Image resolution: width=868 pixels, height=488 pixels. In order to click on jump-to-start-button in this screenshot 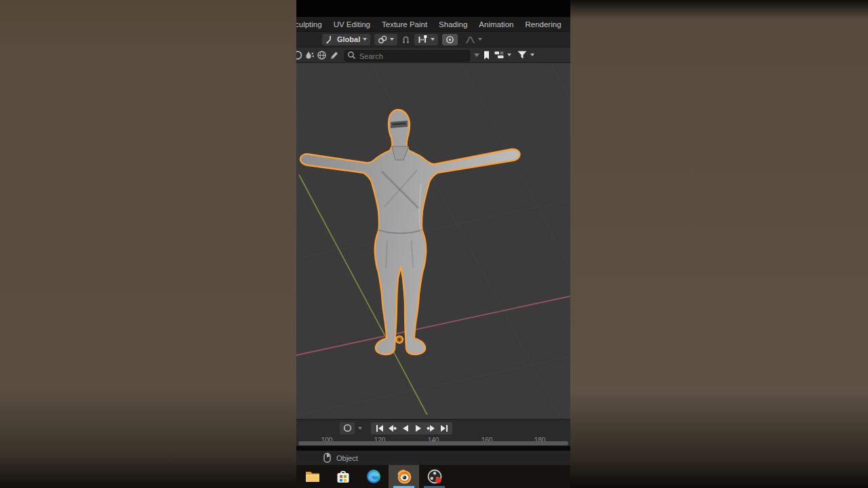, I will do `click(380, 428)`.